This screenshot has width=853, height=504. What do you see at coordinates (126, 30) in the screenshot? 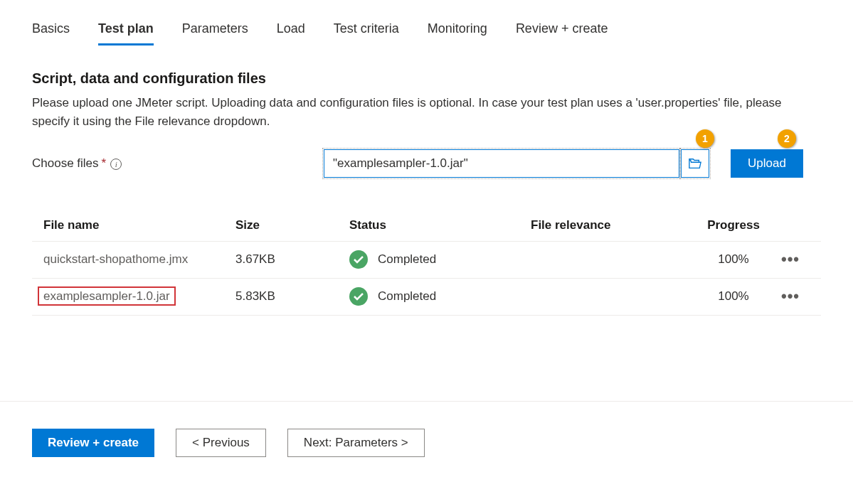
I see `tab-test-plan: Test plan` at bounding box center [126, 30].